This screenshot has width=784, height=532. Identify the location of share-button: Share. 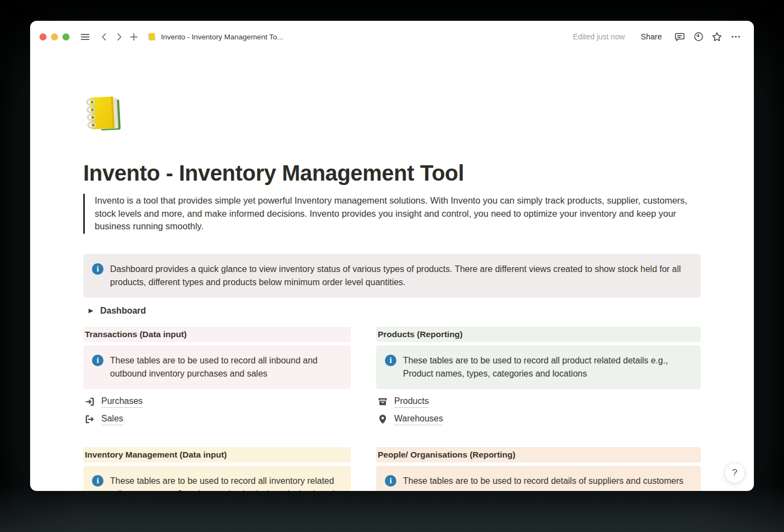
(652, 37).